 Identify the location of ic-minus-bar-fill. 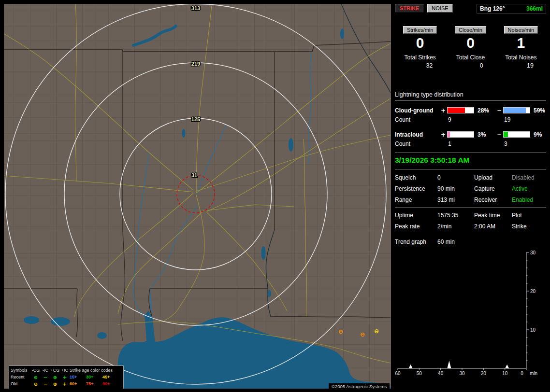
(506, 134).